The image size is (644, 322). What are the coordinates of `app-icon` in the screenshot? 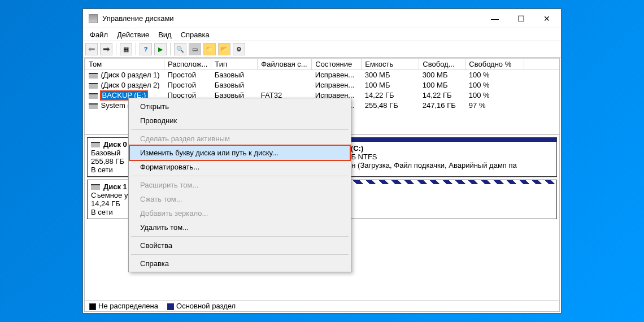 It's located at (93, 19).